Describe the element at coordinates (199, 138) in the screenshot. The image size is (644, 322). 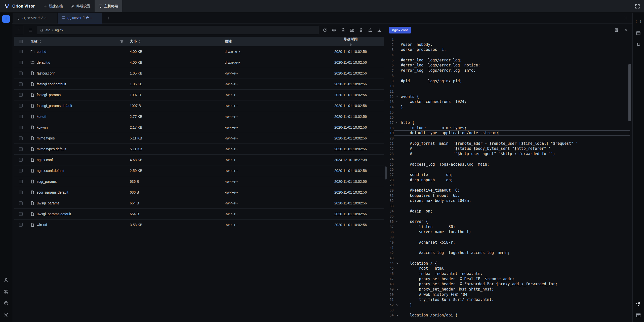
I see `table-row: mime.types5.11 KB-rw-r--r--2020-11-01 10…` at that location.